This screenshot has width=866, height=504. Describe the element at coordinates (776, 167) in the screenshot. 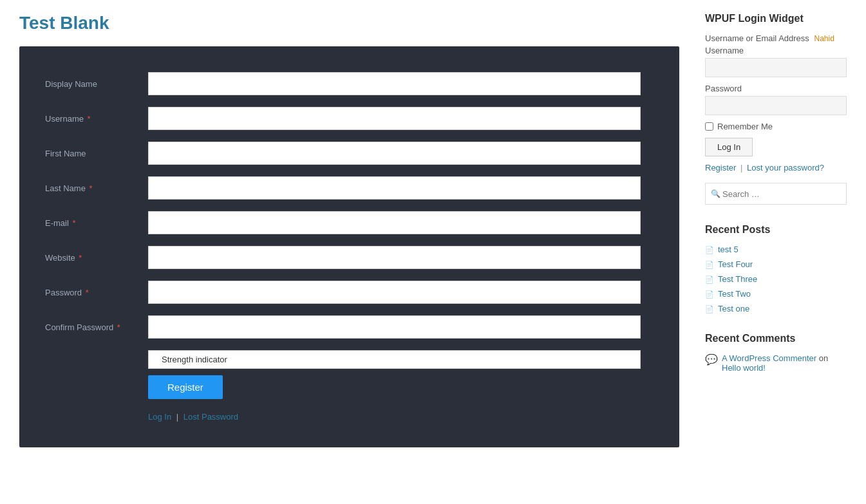

I see `sidebar-login-links: Register | Lost your password?` at that location.